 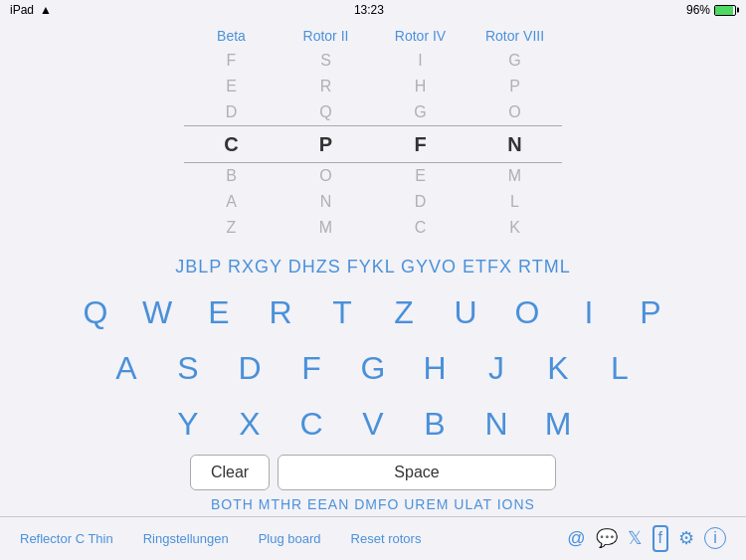 What do you see at coordinates (373, 38) in the screenshot?
I see `rotor-headers: Beta Rotor II Rotor IV Rotor VIII` at bounding box center [373, 38].